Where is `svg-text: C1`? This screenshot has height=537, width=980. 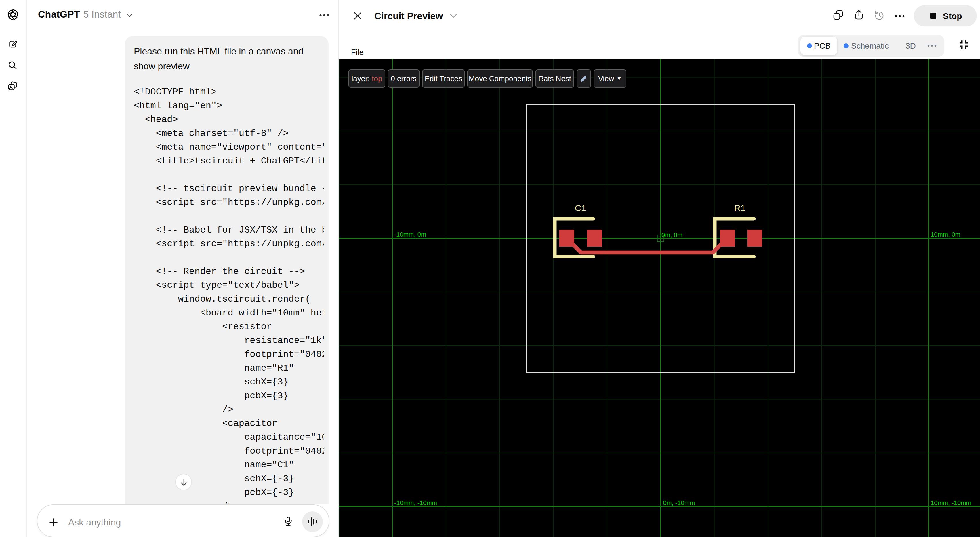 svg-text: C1 is located at coordinates (581, 208).